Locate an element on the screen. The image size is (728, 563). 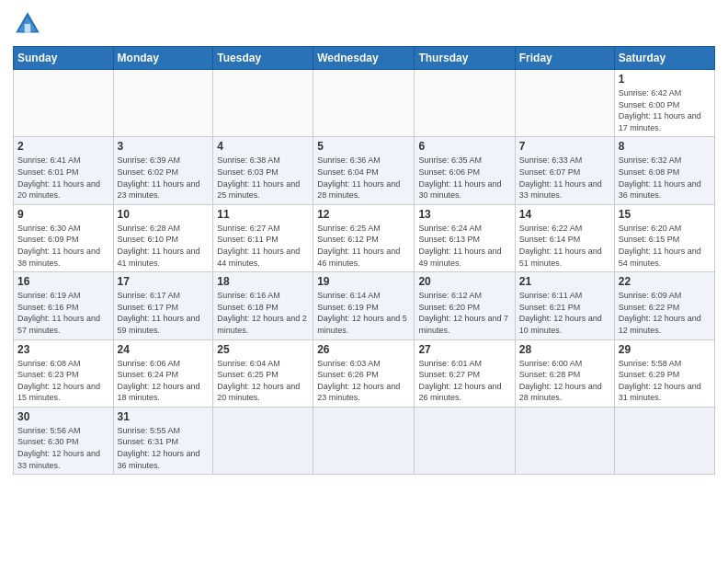
weekday-header-monday: Monday is located at coordinates (164, 59).